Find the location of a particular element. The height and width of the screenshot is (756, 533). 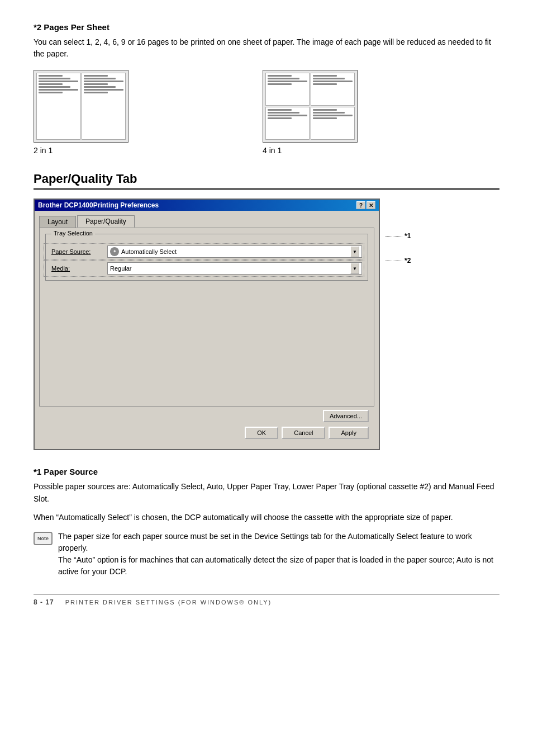

dialog-spacer is located at coordinates (207, 334).